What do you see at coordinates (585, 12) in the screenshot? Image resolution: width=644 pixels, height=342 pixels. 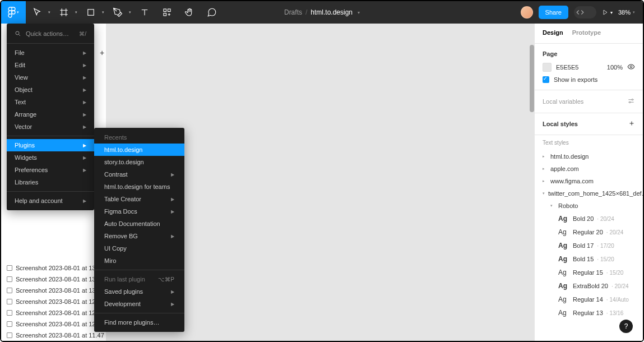 I see `dev-mode-toggle` at bounding box center [585, 12].